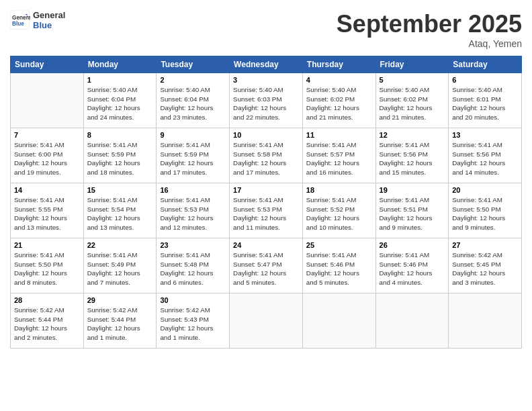 The width and height of the screenshot is (532, 411). I want to click on calendar-cell: 9Sunrise: 5:41 AMSunset: 5:59 PMDaylight…, so click(193, 156).